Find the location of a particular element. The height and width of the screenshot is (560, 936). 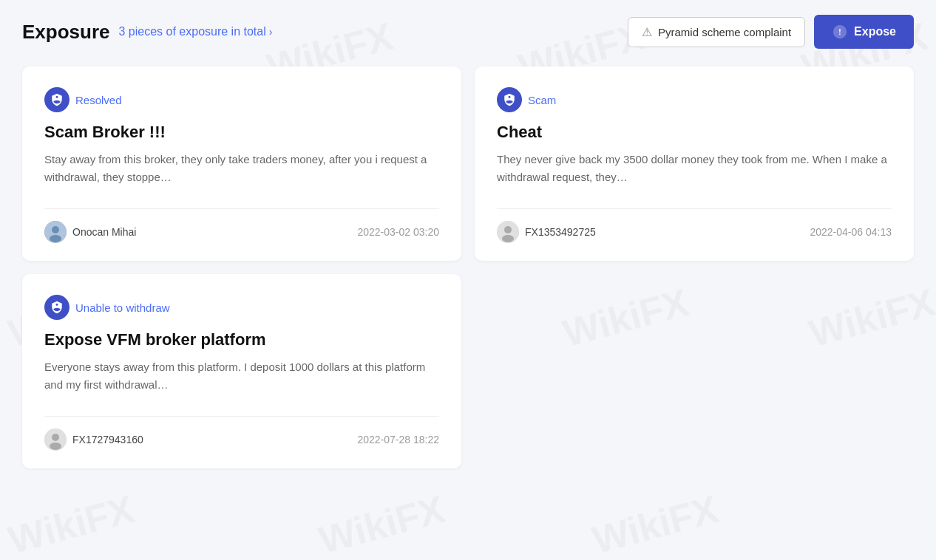

tag-label: Resolved is located at coordinates (99, 100).